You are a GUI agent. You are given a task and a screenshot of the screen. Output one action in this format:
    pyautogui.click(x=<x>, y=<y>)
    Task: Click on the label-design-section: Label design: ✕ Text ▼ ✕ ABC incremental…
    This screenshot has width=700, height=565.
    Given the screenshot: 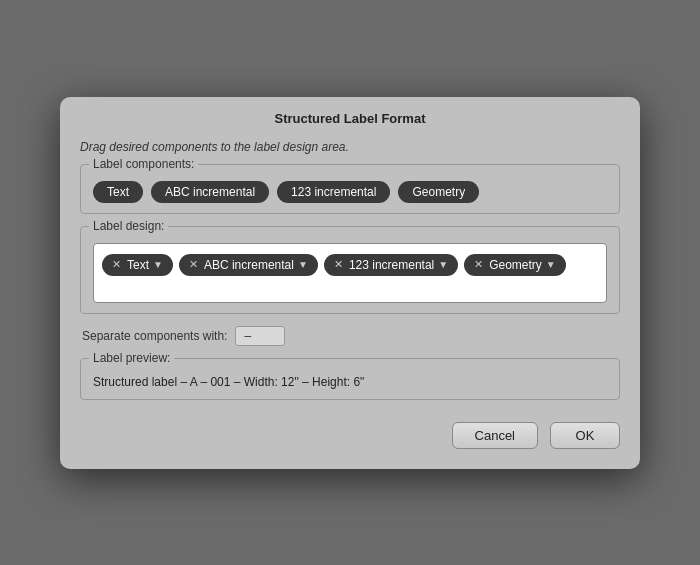 What is the action you would take?
    pyautogui.click(x=350, y=270)
    